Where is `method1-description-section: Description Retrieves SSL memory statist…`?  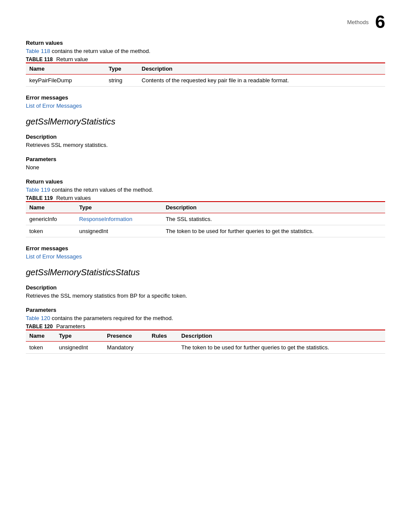 method1-description-section: Description Retrieves SSL memory statist… is located at coordinates (206, 141).